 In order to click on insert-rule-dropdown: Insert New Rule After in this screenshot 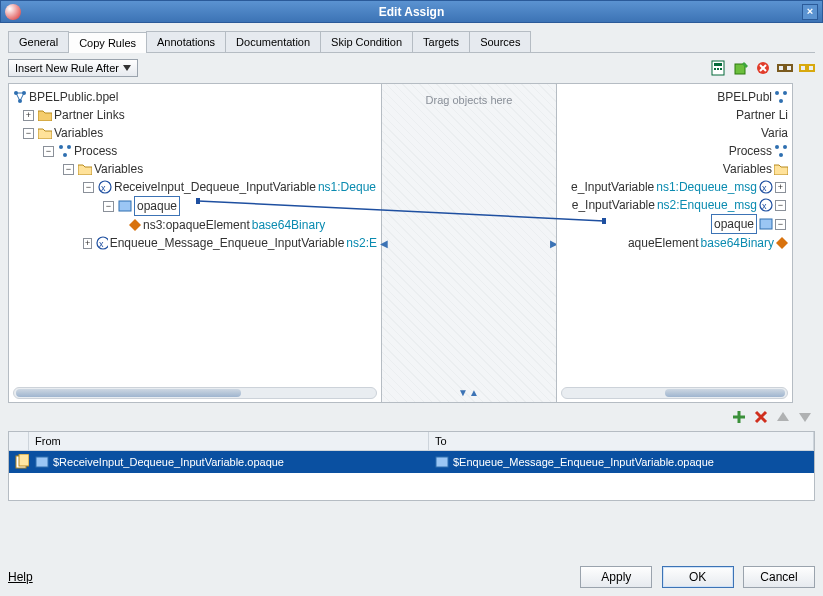, I will do `click(73, 68)`.